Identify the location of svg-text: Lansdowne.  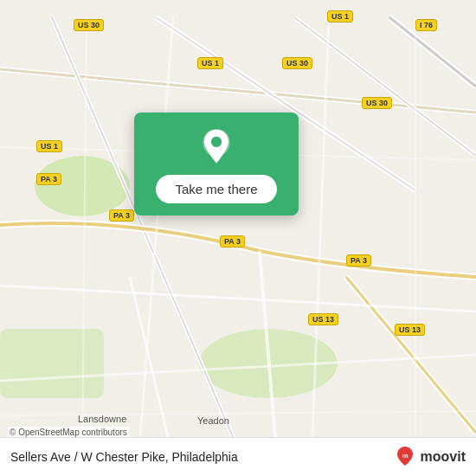
(102, 419).